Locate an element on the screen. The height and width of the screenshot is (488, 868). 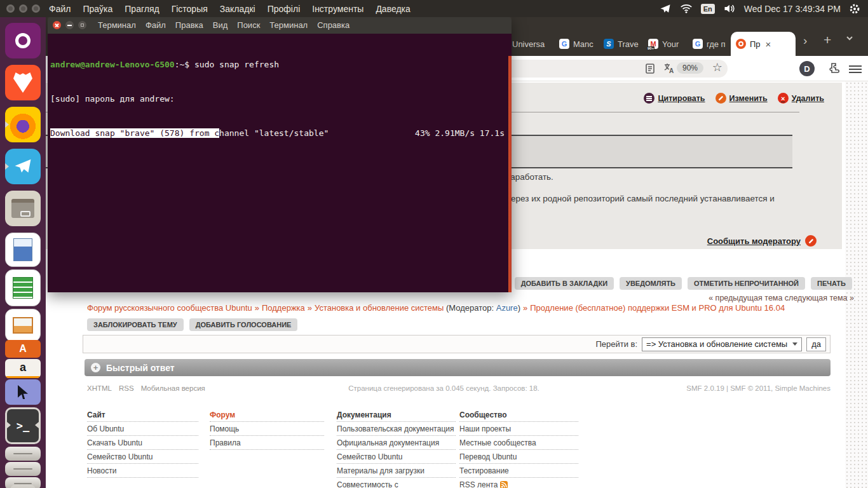
tab-universal: Universa is located at coordinates (529, 44).